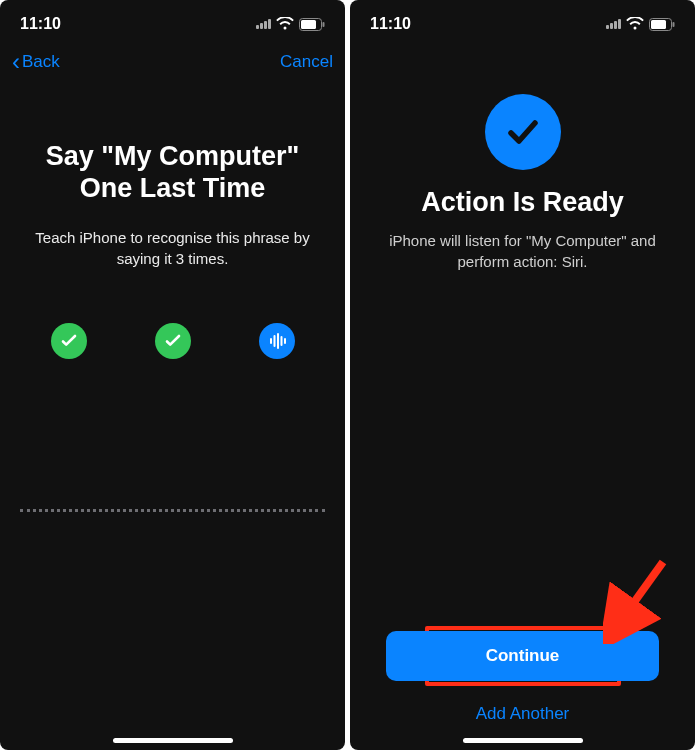  Describe the element at coordinates (41, 62) in the screenshot. I see `back-label: Back` at that location.